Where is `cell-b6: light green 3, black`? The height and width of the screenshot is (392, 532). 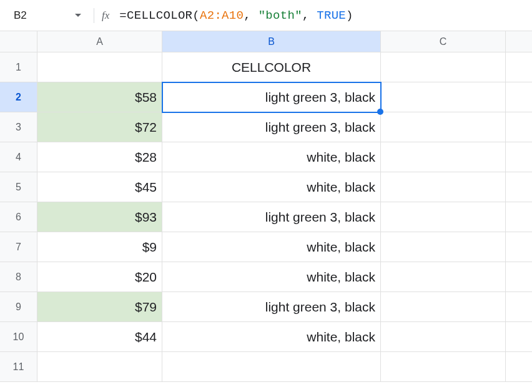 cell-b6: light green 3, black is located at coordinates (272, 217).